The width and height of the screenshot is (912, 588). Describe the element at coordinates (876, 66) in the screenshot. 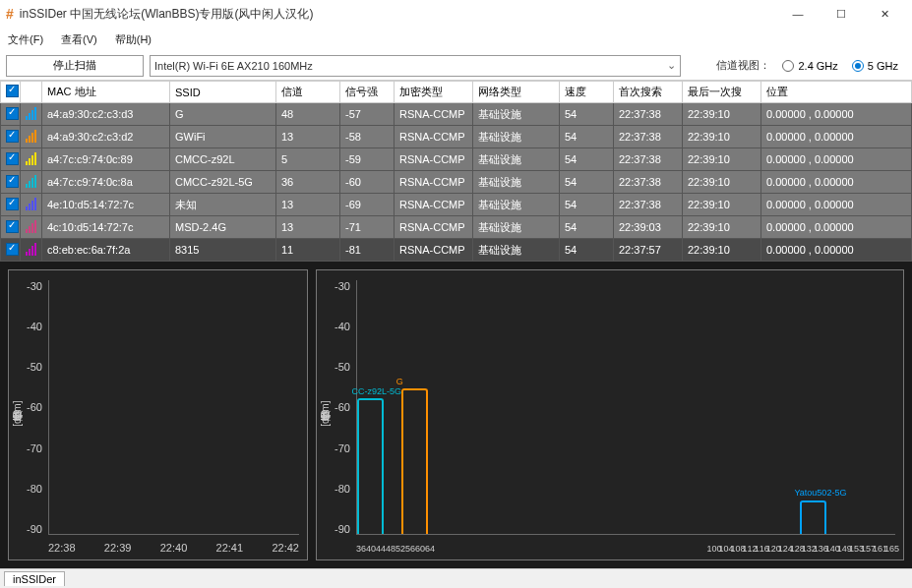

I see `radio-5ghz: 5 GHz` at that location.